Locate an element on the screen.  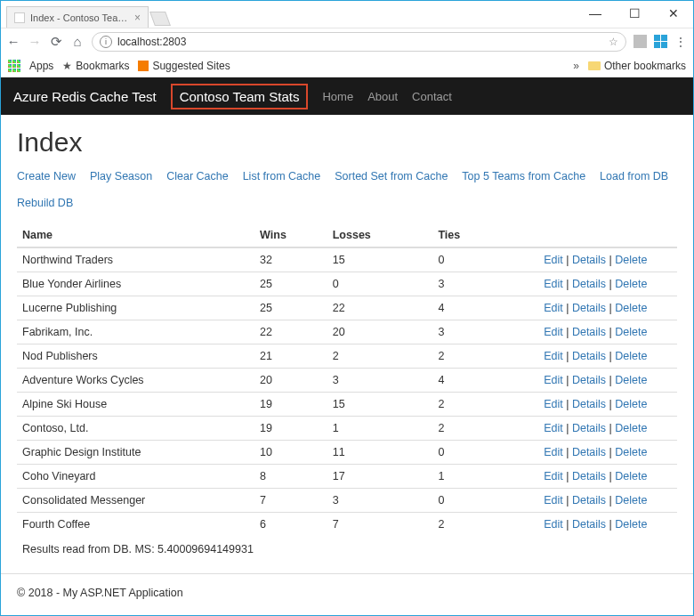
action-create-new: Create New is located at coordinates (46, 176).